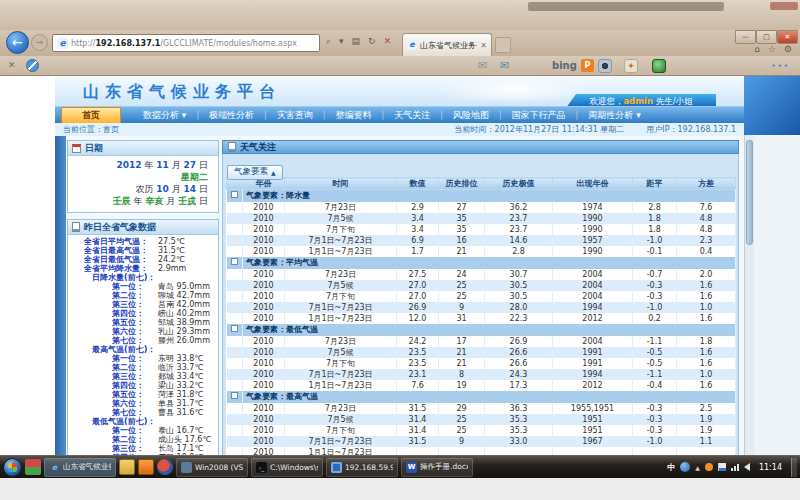 This screenshot has height=500, width=800. I want to click on favorites-icon: ☆, so click(772, 49).